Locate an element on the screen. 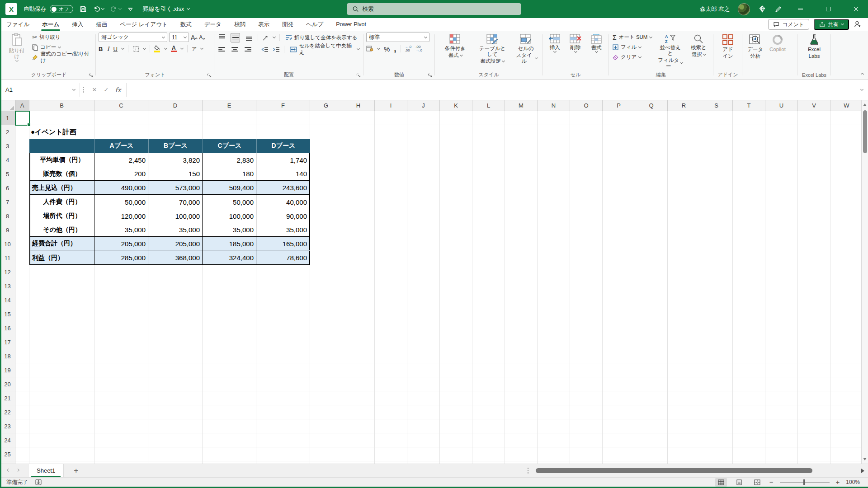 The width and height of the screenshot is (868, 488). increase-indent-button is located at coordinates (276, 50).